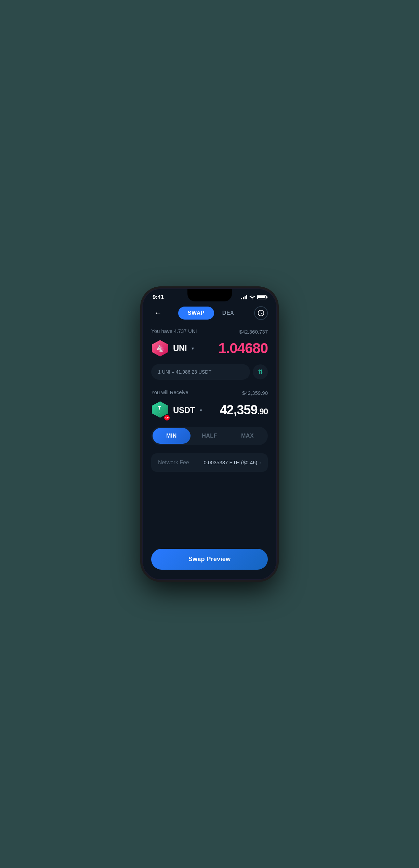  What do you see at coordinates (209, 393) in the screenshot?
I see `to-section-header: You will Receive $42,359.90` at bounding box center [209, 393].